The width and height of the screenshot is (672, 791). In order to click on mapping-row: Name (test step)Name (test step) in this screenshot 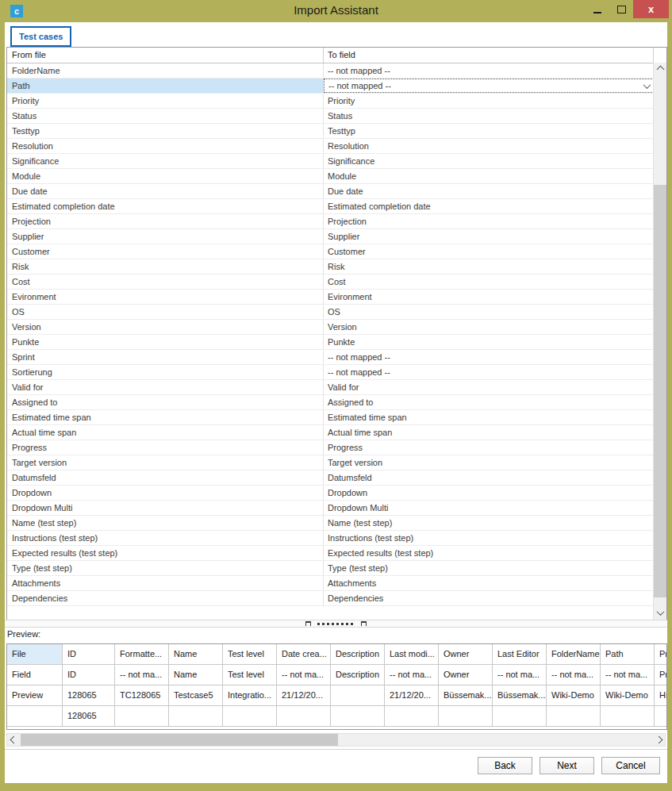, I will do `click(330, 524)`.